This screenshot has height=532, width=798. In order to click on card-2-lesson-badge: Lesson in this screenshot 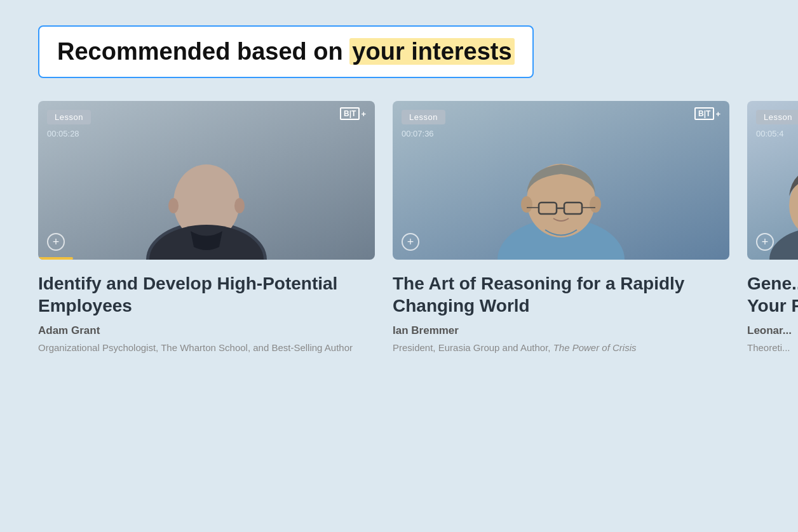, I will do `click(423, 117)`.